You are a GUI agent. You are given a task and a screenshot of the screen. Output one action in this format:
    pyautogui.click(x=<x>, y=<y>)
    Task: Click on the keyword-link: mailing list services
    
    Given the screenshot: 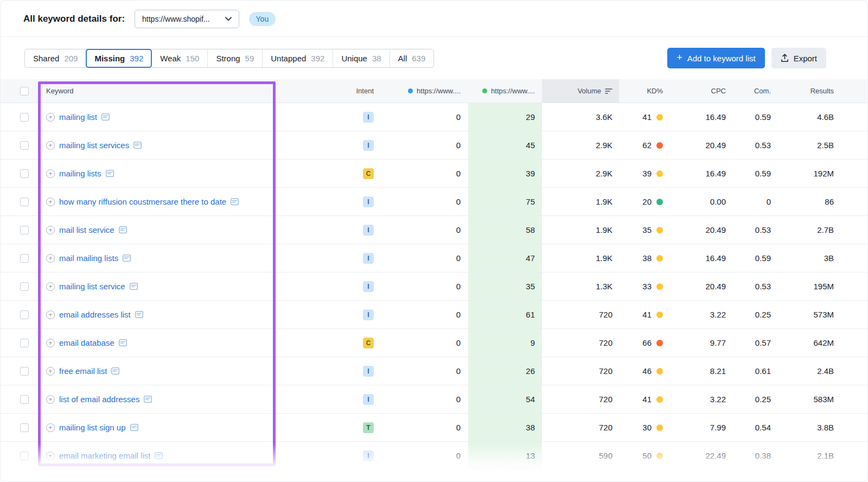 What is the action you would take?
    pyautogui.click(x=94, y=145)
    